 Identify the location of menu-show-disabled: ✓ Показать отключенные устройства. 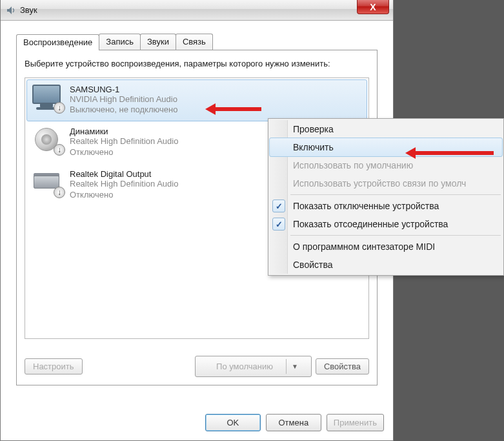
(386, 206).